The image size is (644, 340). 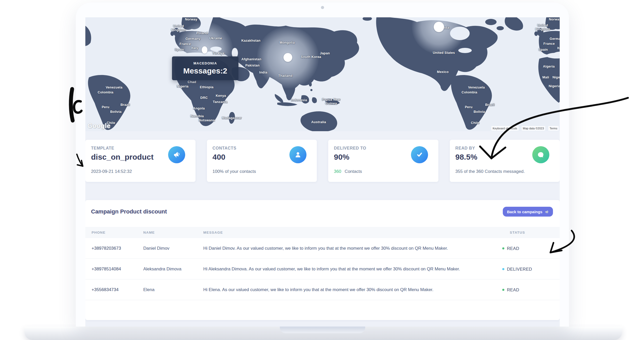 What do you see at coordinates (207, 87) in the screenshot?
I see `map-country-label: Ethiopia` at bounding box center [207, 87].